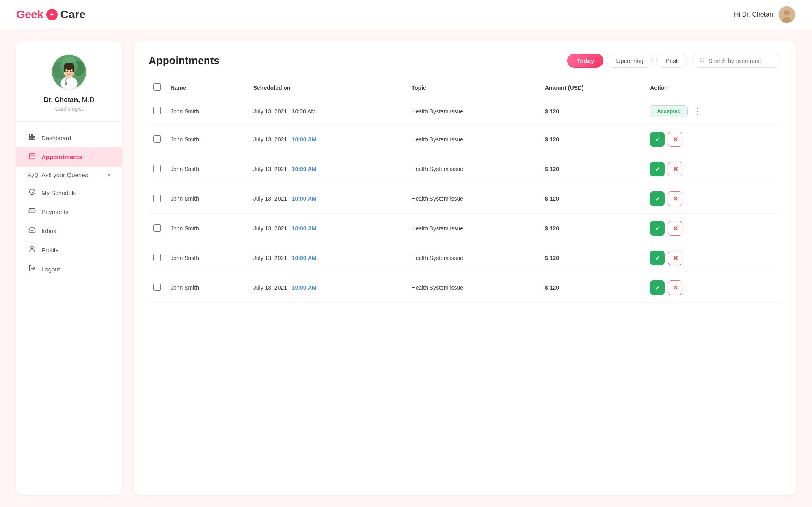 The image size is (812, 507). Describe the element at coordinates (672, 61) in the screenshot. I see `tab-past: Past` at that location.